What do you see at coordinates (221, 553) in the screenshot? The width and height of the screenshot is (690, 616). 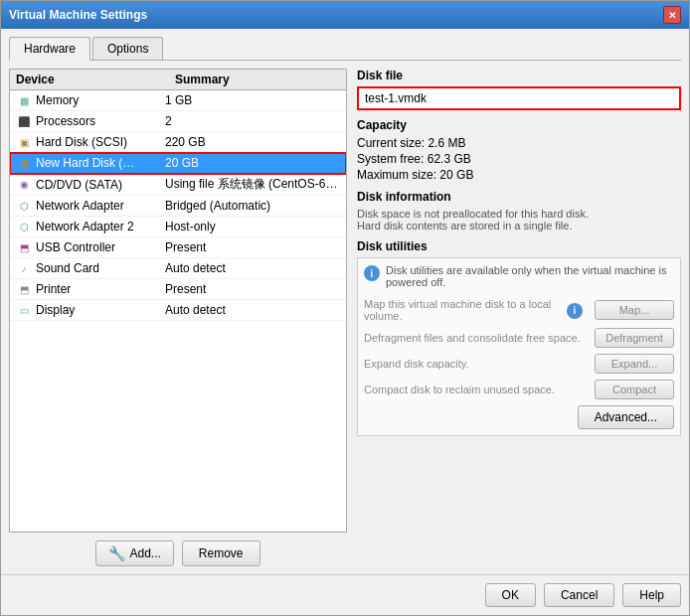 I see `remove-button: Remove` at bounding box center [221, 553].